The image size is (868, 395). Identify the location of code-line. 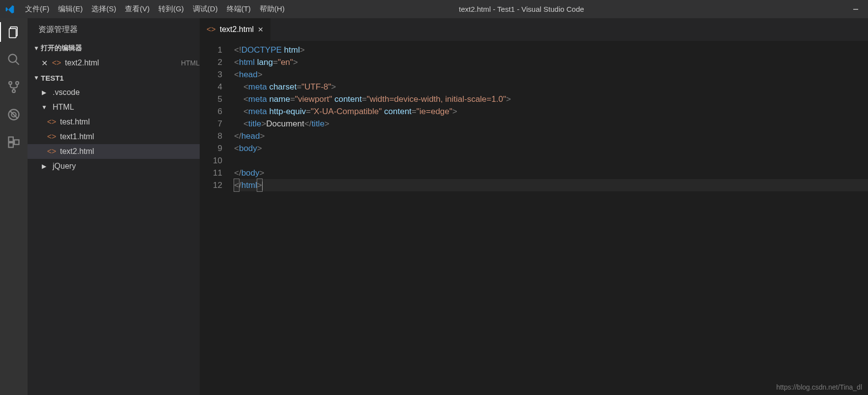
(551, 160).